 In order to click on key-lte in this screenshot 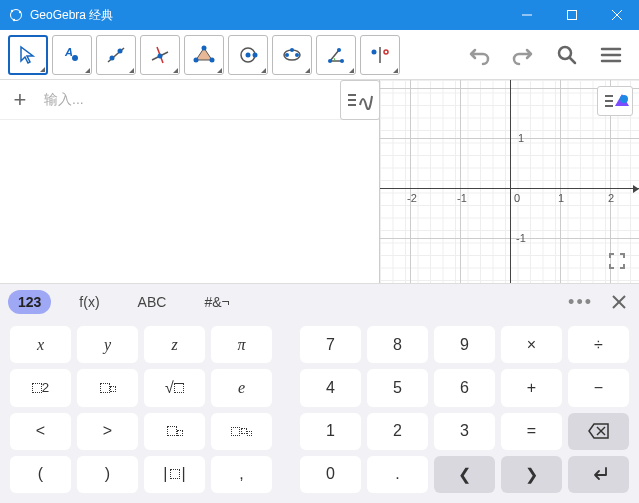, I will do `click(174, 432)`.